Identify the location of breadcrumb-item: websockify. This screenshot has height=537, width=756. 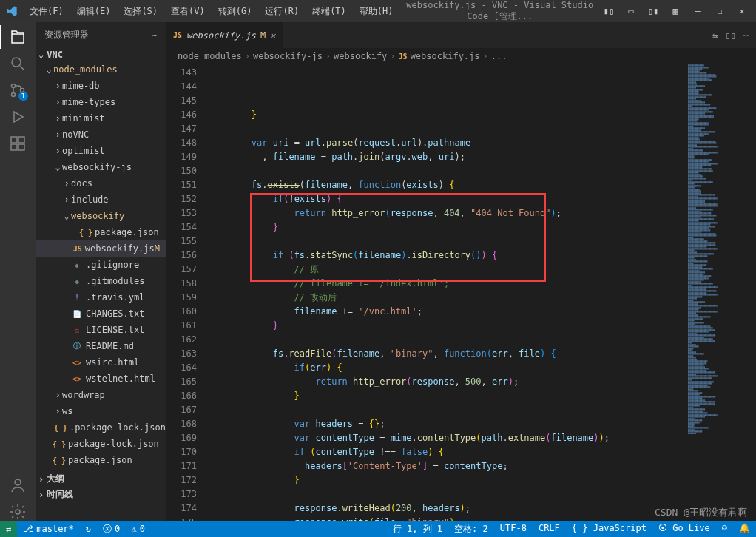
(360, 56).